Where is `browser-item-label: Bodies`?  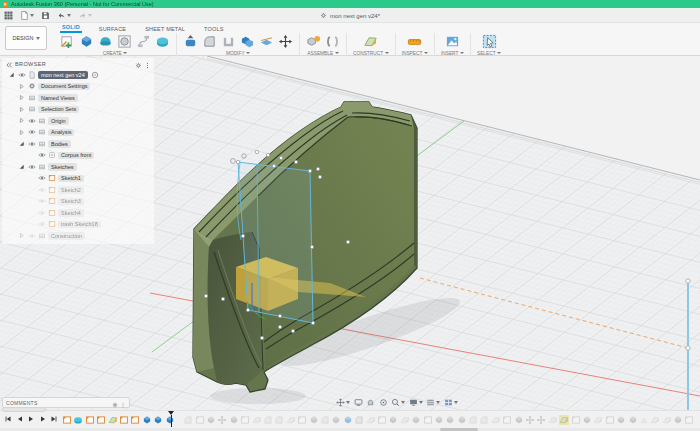
browser-item-label: Bodies is located at coordinates (60, 144).